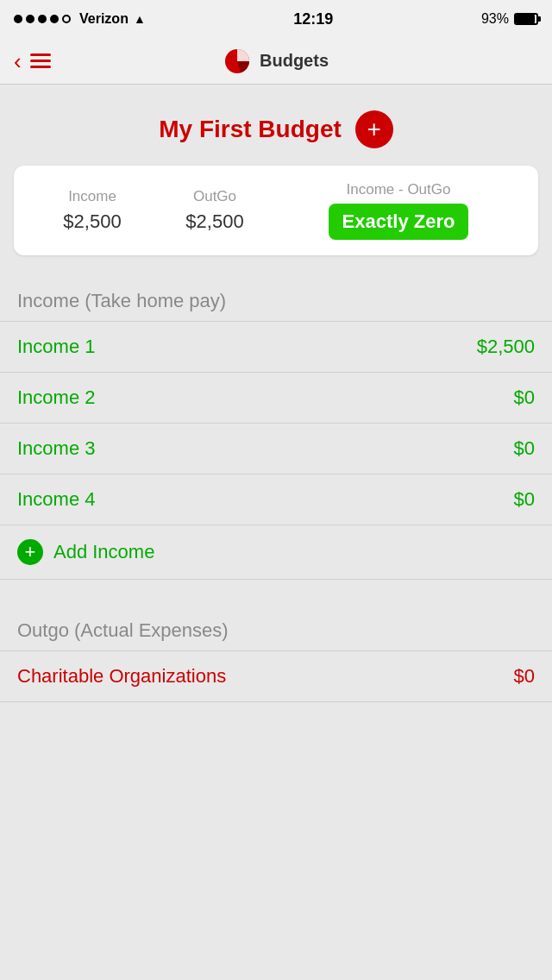 The height and width of the screenshot is (980, 552). I want to click on add-income-icon: +, so click(30, 552).